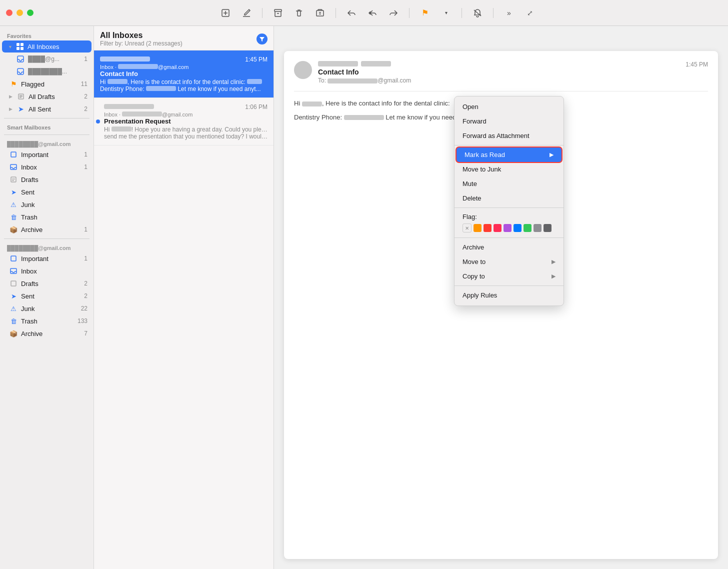 This screenshot has height=569, width=728. Describe the element at coordinates (470, 184) in the screenshot. I see `mute-label: Mute` at that location.